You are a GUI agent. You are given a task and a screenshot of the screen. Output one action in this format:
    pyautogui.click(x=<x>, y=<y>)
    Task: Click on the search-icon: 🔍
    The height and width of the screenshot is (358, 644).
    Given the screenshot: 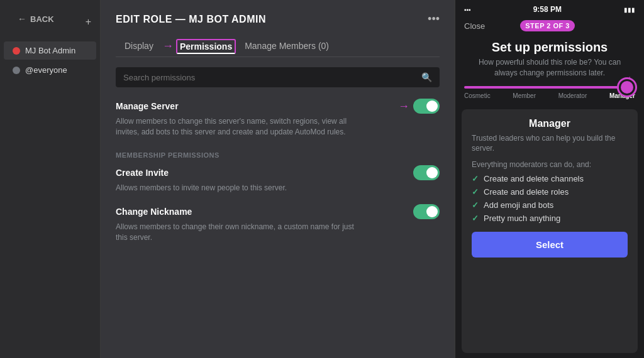 What is the action you would take?
    pyautogui.click(x=426, y=77)
    